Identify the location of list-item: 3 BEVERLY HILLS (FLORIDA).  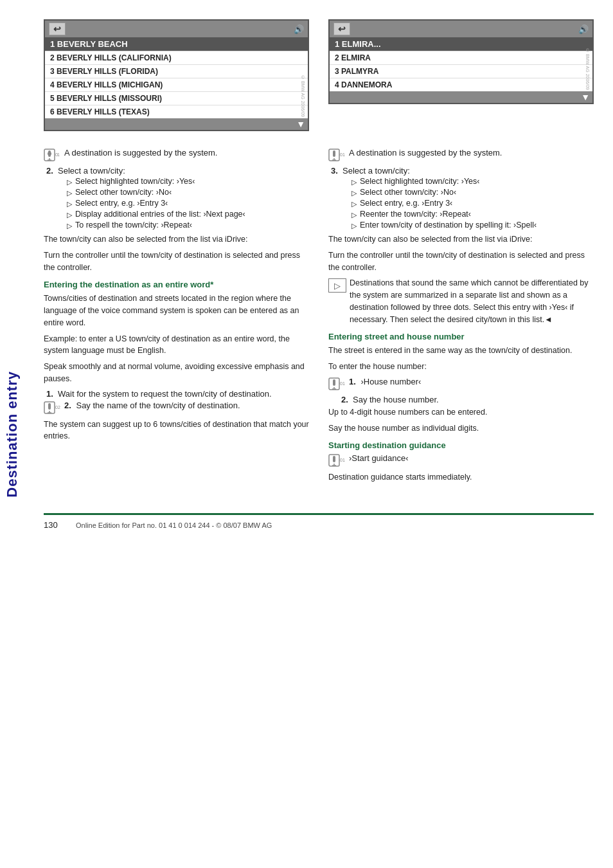
(176, 72).